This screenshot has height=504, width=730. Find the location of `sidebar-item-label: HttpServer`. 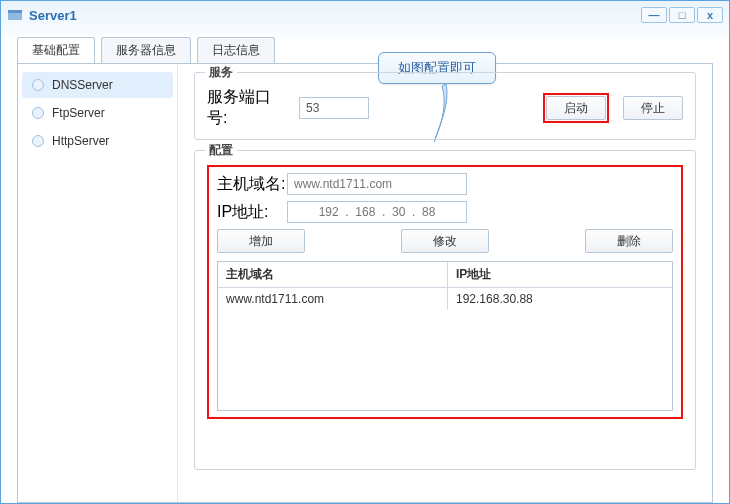

sidebar-item-label: HttpServer is located at coordinates (80, 141).